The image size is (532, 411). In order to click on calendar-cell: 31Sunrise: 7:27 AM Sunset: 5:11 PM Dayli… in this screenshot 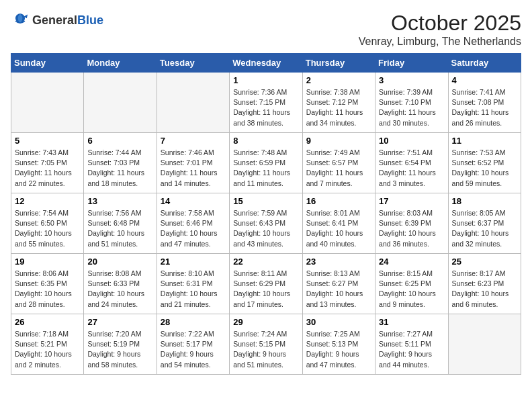, I will do `click(412, 345)`.